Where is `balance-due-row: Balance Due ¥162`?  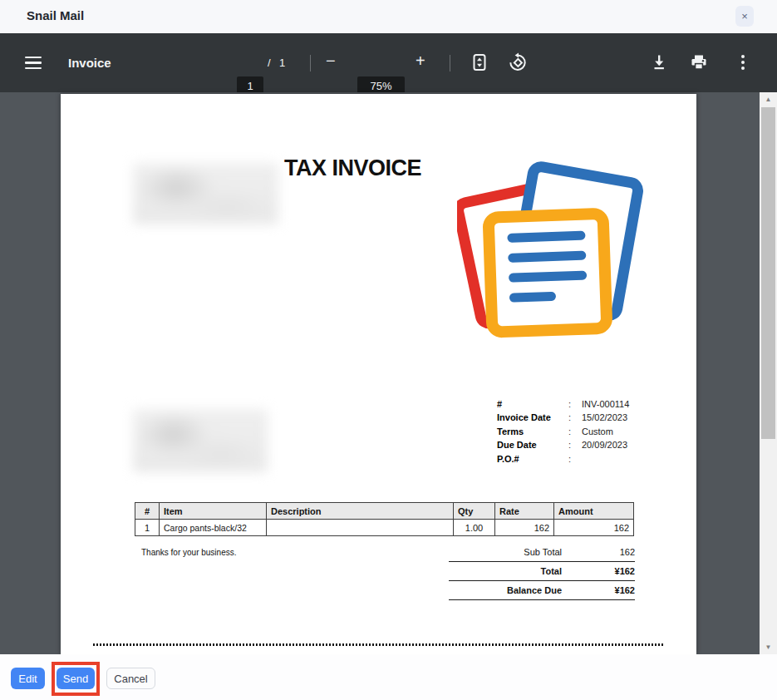
balance-due-row: Balance Due ¥162 is located at coordinates (542, 590).